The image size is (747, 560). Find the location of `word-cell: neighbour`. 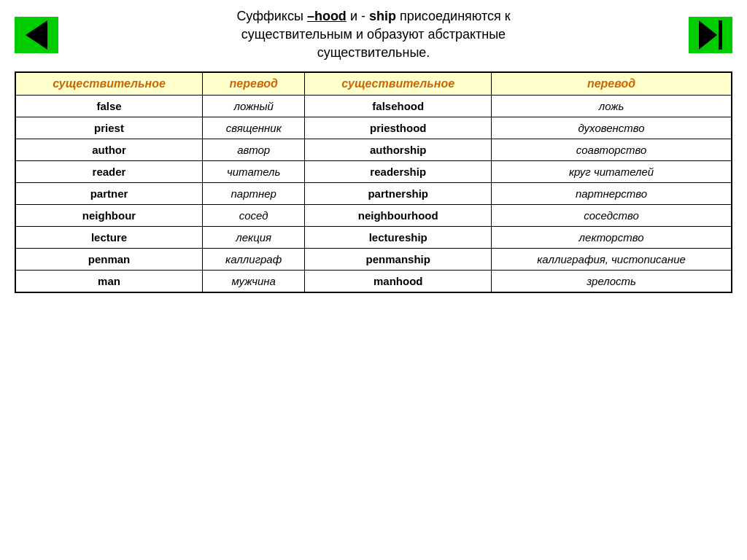

word-cell: neighbour is located at coordinates (109, 215).